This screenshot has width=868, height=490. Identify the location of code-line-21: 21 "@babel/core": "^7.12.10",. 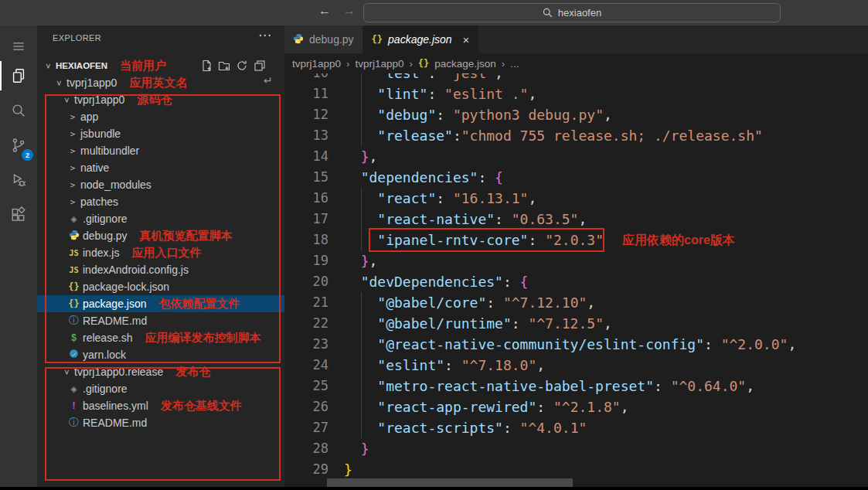
(577, 303).